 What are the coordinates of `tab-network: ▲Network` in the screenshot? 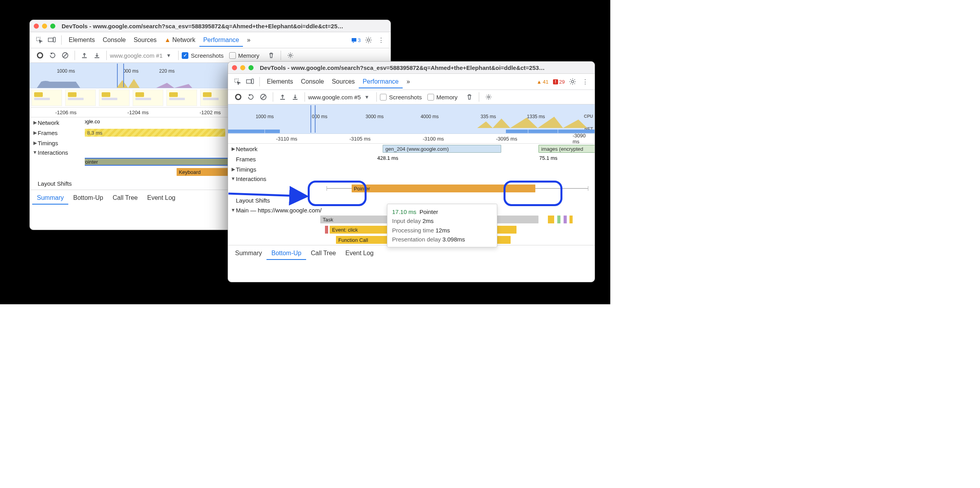 It's located at (180, 40).